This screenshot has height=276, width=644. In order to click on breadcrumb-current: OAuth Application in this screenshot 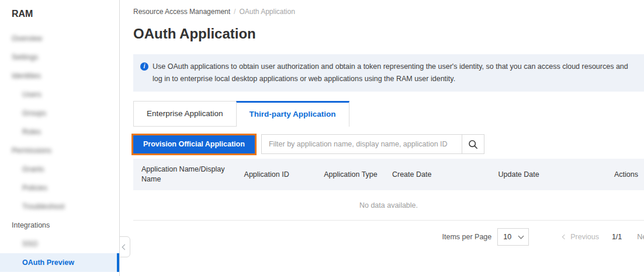, I will do `click(266, 12)`.